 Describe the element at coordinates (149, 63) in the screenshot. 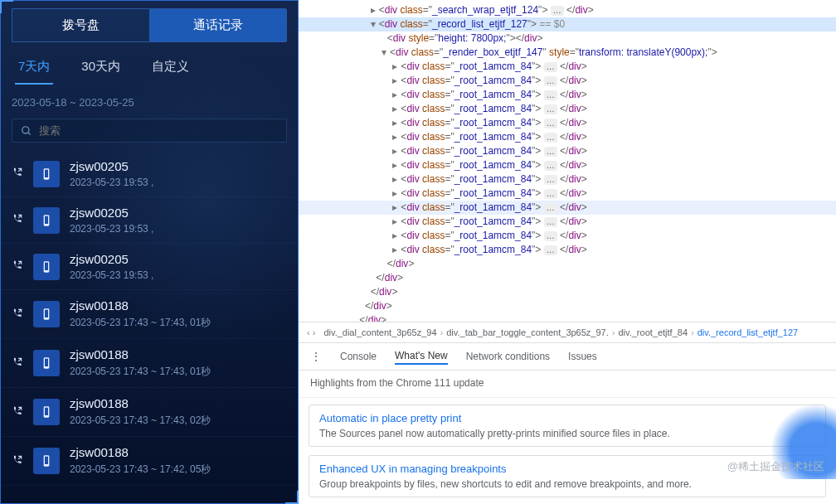

I see `range-tabs: 7天内 30天内 自定义` at that location.